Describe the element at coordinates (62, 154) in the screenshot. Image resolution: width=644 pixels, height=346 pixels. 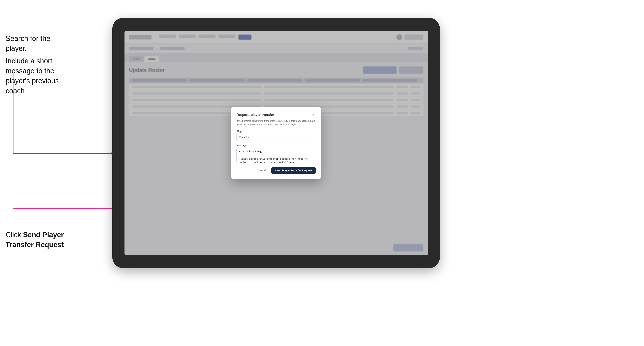
I see `arrow-line-search-h` at that location.